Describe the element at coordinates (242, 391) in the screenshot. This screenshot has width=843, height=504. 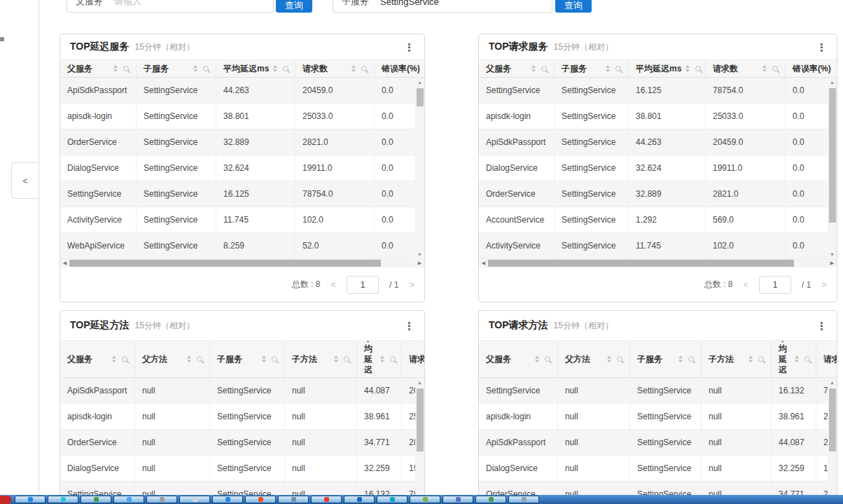
I see `table-row: ApiSdkPassportnullSettingServicenull44.0…` at that location.